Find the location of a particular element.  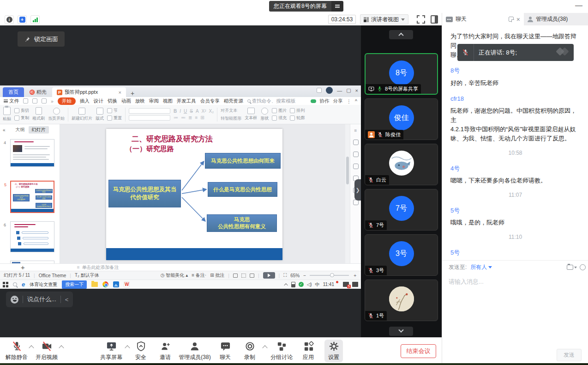

close-panel-icon: × is located at coordinates (518, 19).